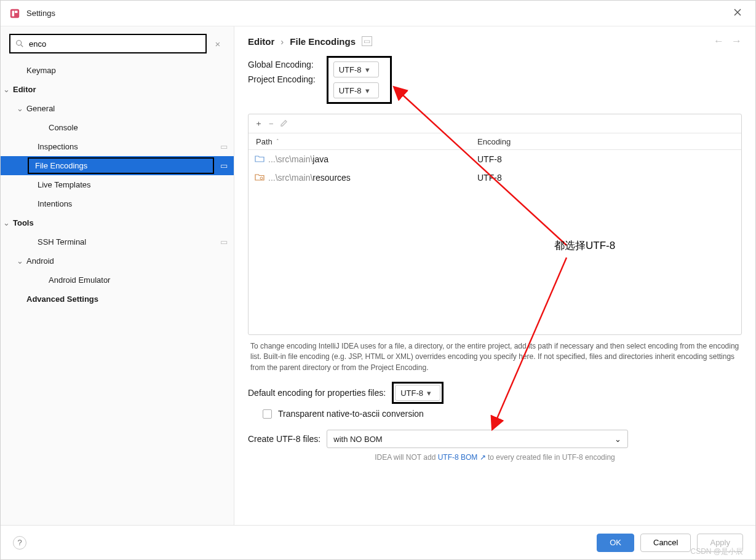 This screenshot has width=756, height=560. What do you see at coordinates (666, 543) in the screenshot?
I see `cancel-button: Cancel` at bounding box center [666, 543].